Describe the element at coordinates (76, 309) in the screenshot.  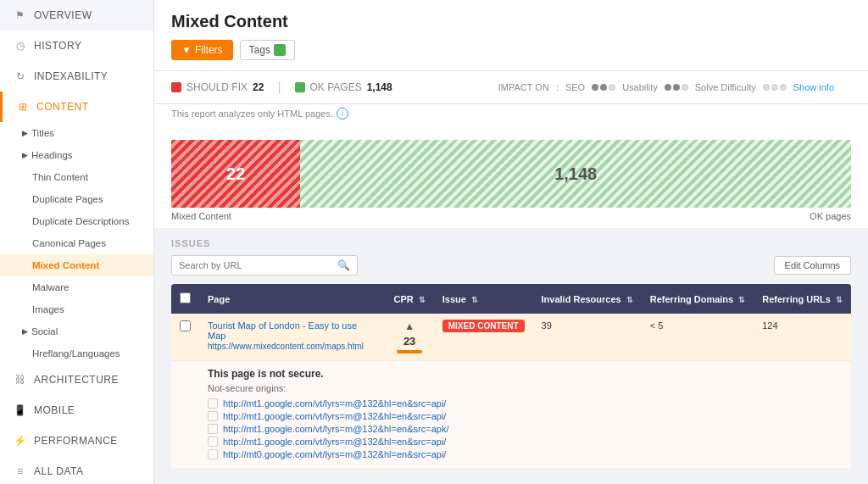
I see `sidebar-item-images: Images` at that location.